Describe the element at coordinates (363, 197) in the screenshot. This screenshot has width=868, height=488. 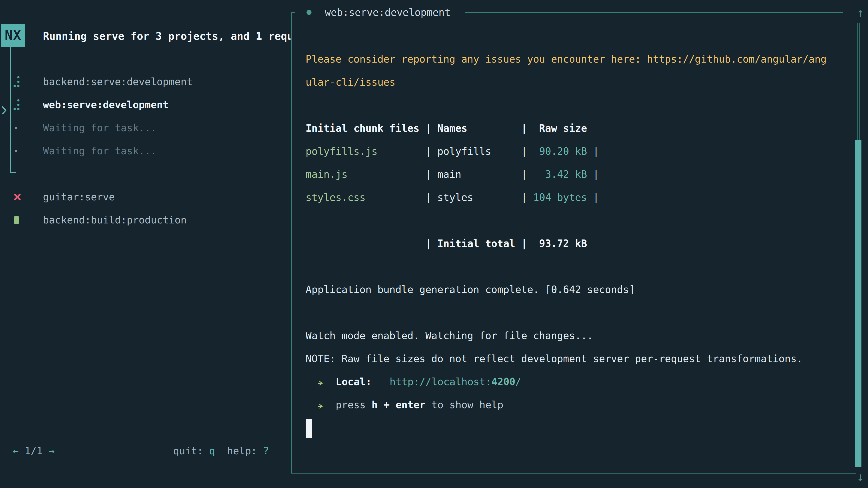
I see `text-segment: styles.css` at that location.